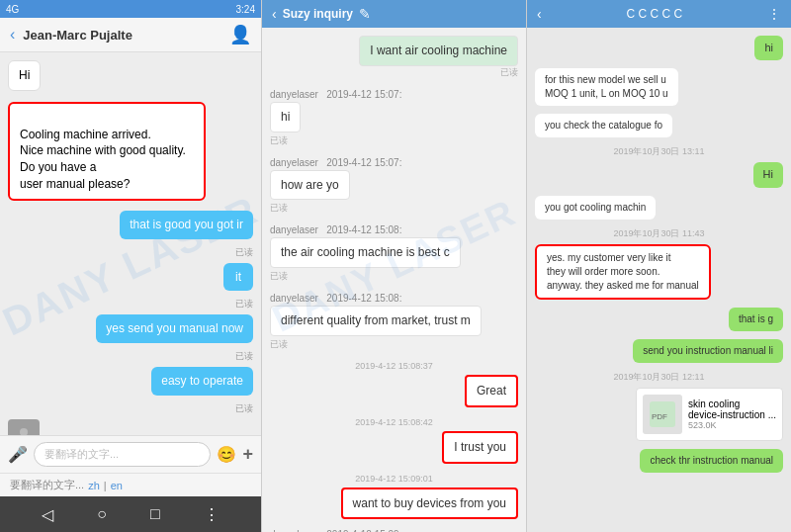 This screenshot has height=532, width=791. What do you see at coordinates (659, 414) in the screenshot?
I see `product-card-row: PDF skin cooling device-instruction ... …` at bounding box center [659, 414].